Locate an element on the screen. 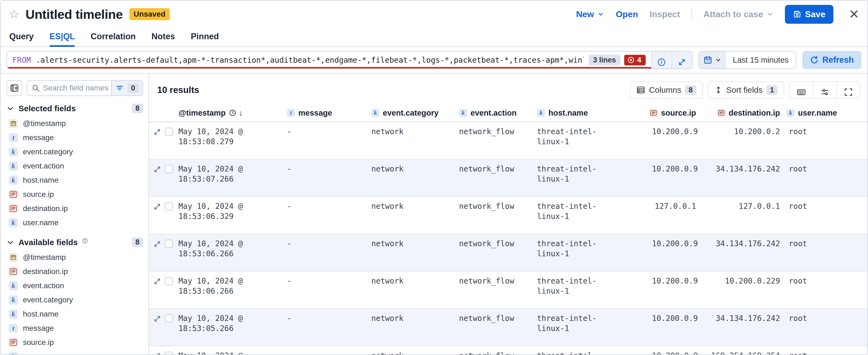 This screenshot has width=868, height=355. attach-to-case-button: Attach to case is located at coordinates (739, 14).